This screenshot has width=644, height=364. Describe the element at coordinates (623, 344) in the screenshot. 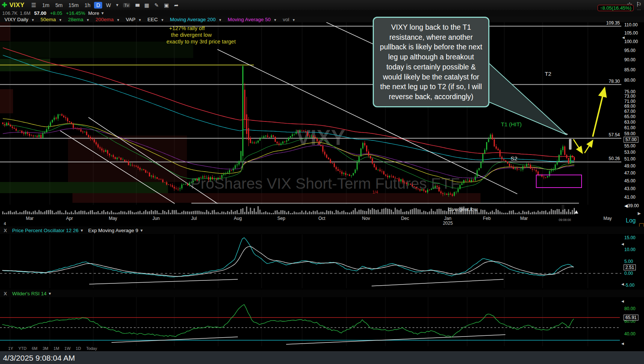

I see `rsi-marker-bottom: ◀` at that location.